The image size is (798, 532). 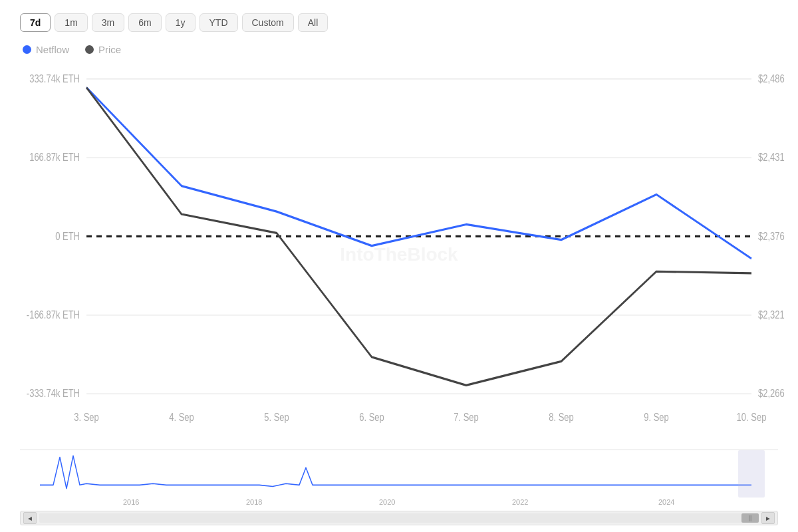 I want to click on svg-text: $2,376, so click(x=771, y=235).